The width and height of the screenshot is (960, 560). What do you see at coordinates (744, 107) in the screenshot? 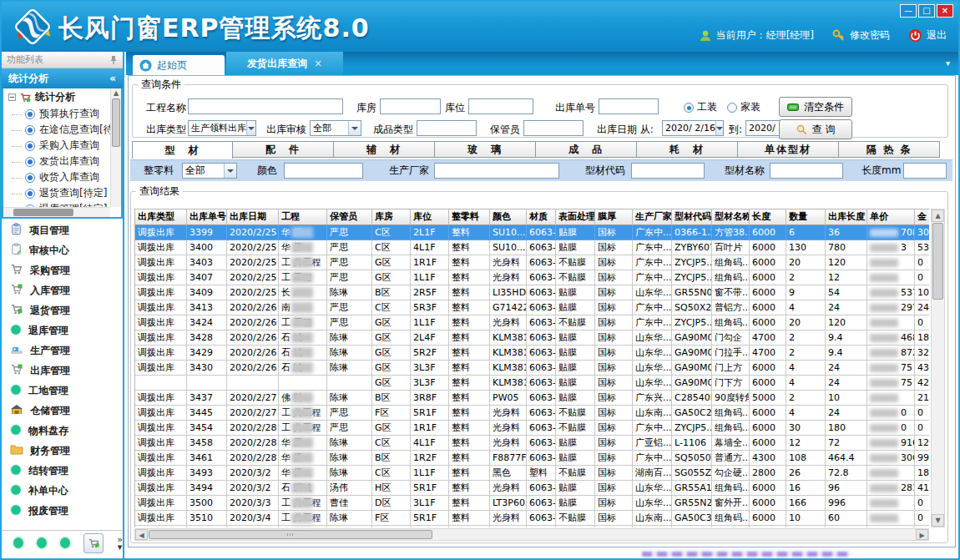
I see `radio-jiazhuang: 家装` at bounding box center [744, 107].